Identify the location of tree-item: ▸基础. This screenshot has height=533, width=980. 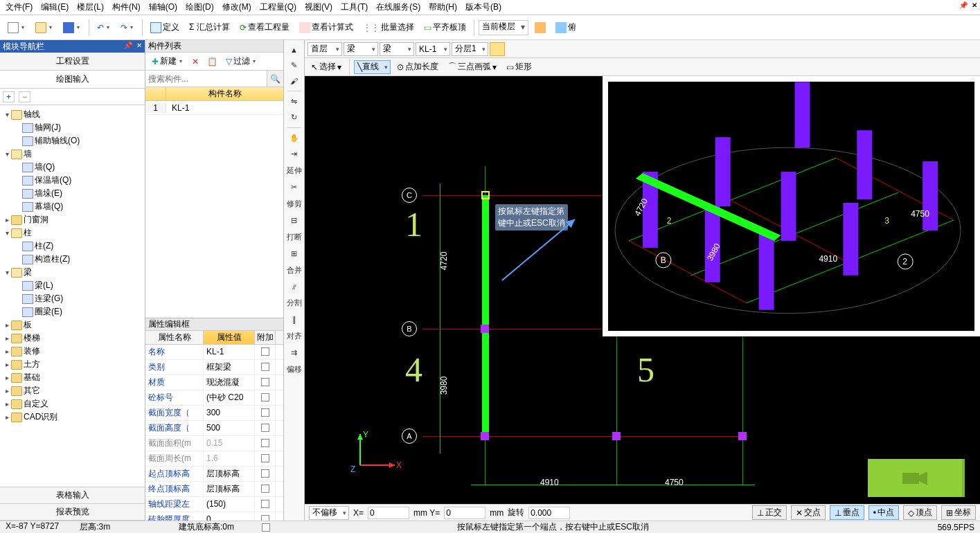
(72, 378).